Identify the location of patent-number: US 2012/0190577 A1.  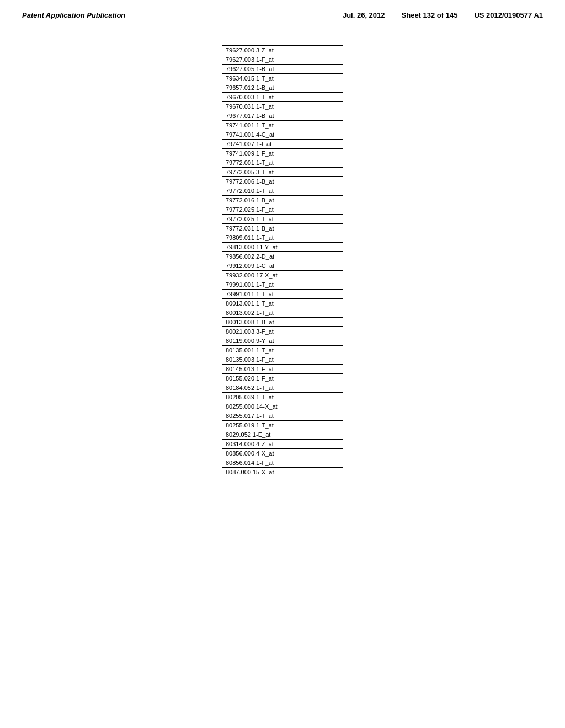
(509, 15).